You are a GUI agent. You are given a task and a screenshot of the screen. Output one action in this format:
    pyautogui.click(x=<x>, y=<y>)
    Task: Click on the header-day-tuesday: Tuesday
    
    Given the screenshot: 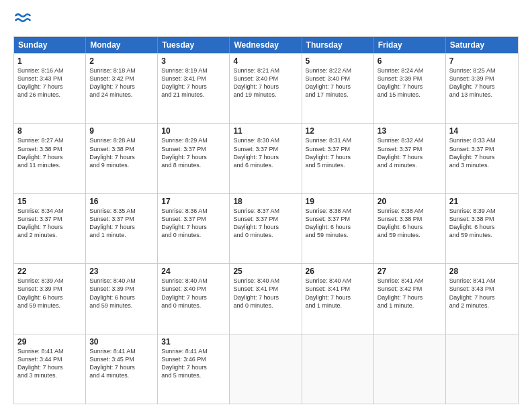 What is the action you would take?
    pyautogui.click(x=193, y=45)
    